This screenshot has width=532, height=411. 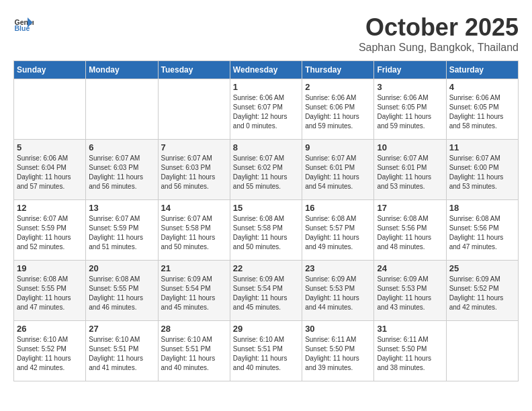 I want to click on day-number: 21, so click(x=194, y=269).